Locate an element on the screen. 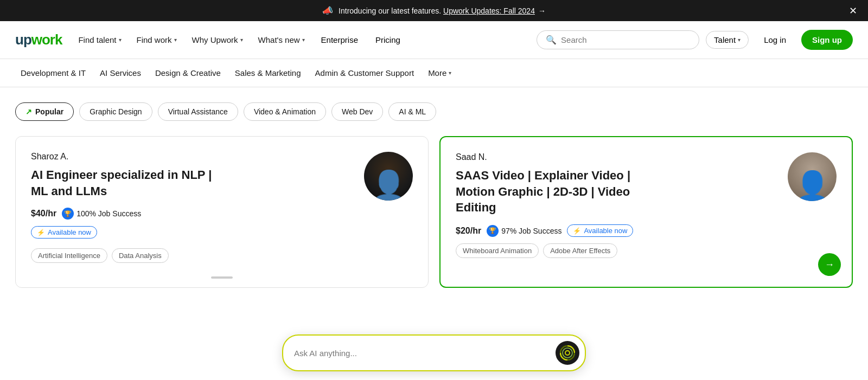 The height and width of the screenshot is (380, 868). megaphone-icon: 📣 is located at coordinates (328, 11).